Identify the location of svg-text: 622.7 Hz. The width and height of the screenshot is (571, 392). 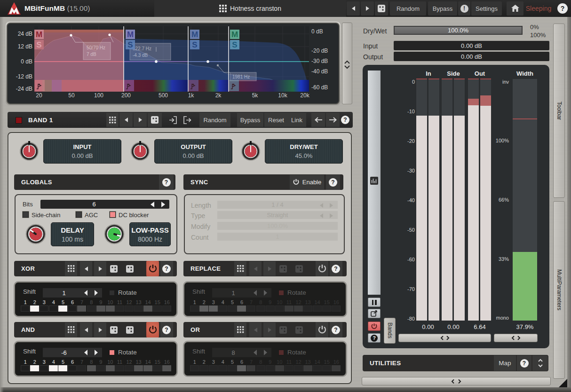
(142, 49).